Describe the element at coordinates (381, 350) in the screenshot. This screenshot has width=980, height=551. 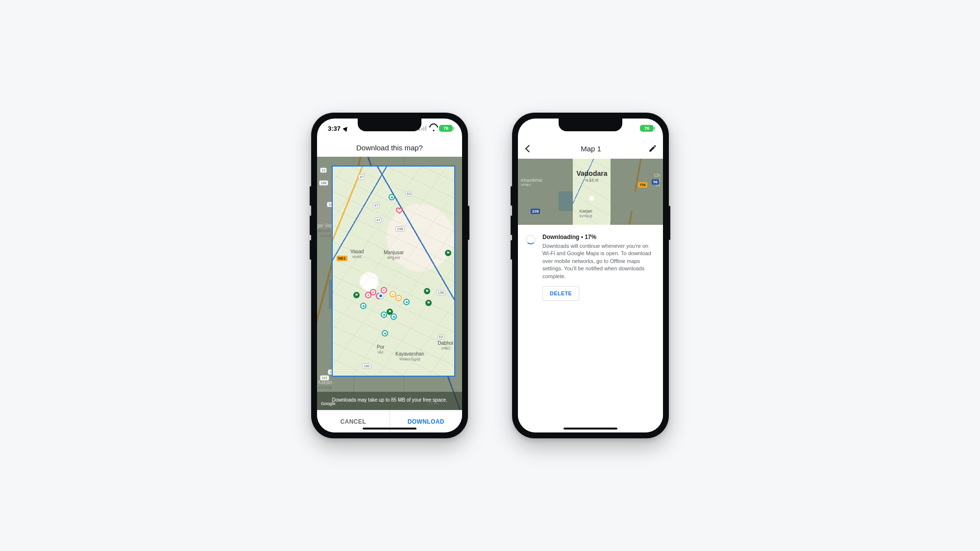
I see `map-label-por: Por પોર` at that location.